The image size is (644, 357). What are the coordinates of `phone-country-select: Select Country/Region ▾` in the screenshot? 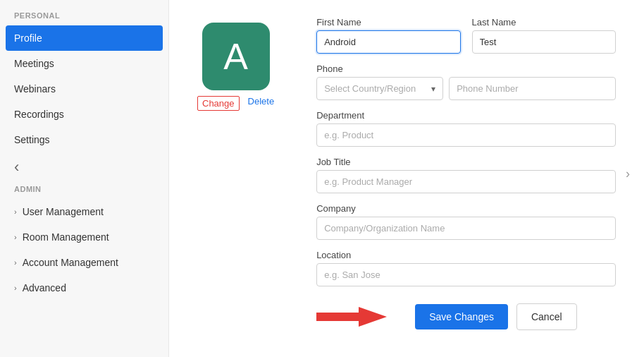 It's located at (380, 89).